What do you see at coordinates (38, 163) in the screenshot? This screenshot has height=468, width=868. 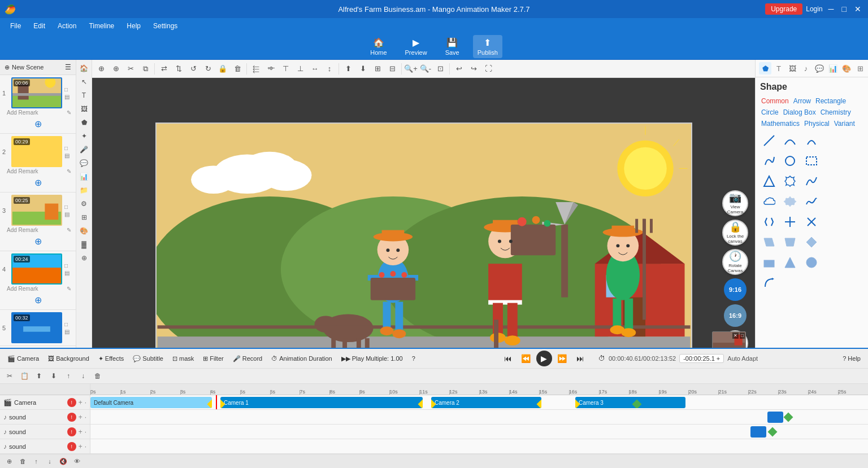 I see `scene-item-2: 2 00:29 □ ▤ Add Remark ✎ ⊕` at bounding box center [38, 163].